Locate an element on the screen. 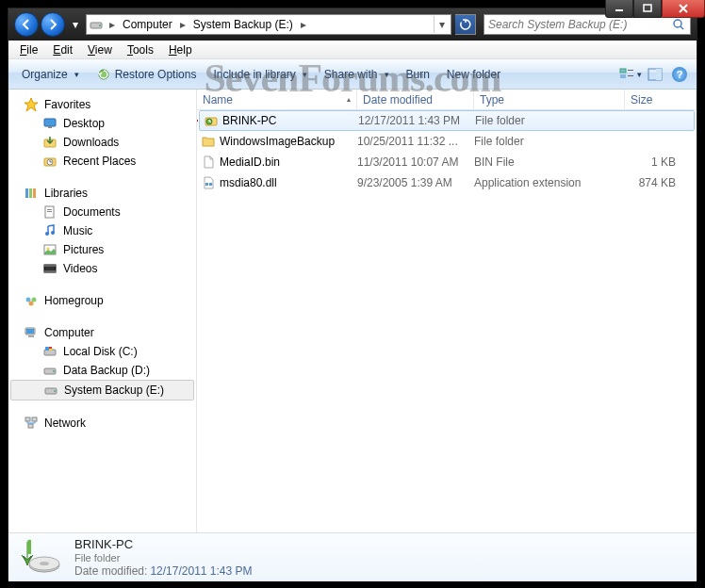 The width and height of the screenshot is (705, 588). address-dropdown: ▾ is located at coordinates (441, 24).